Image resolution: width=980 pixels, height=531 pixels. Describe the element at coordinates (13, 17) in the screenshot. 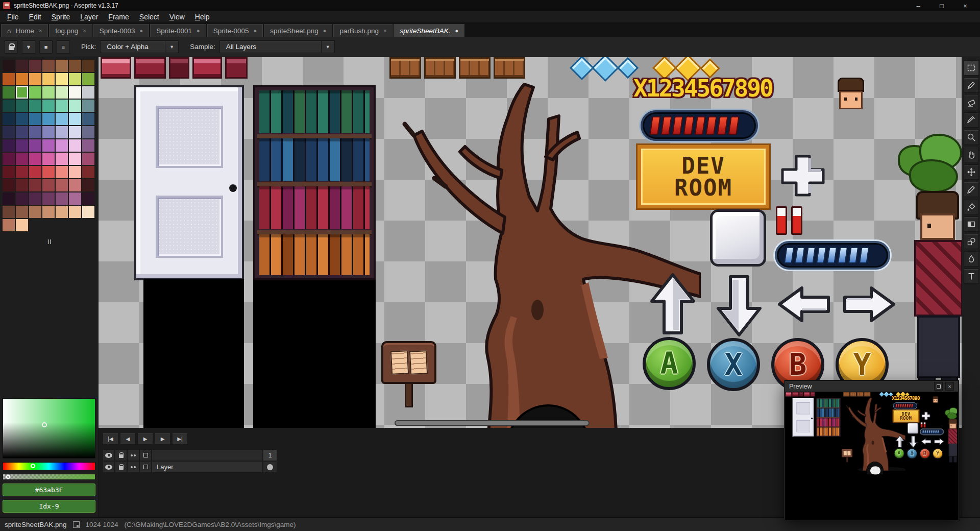

I see `menu-file: File` at that location.